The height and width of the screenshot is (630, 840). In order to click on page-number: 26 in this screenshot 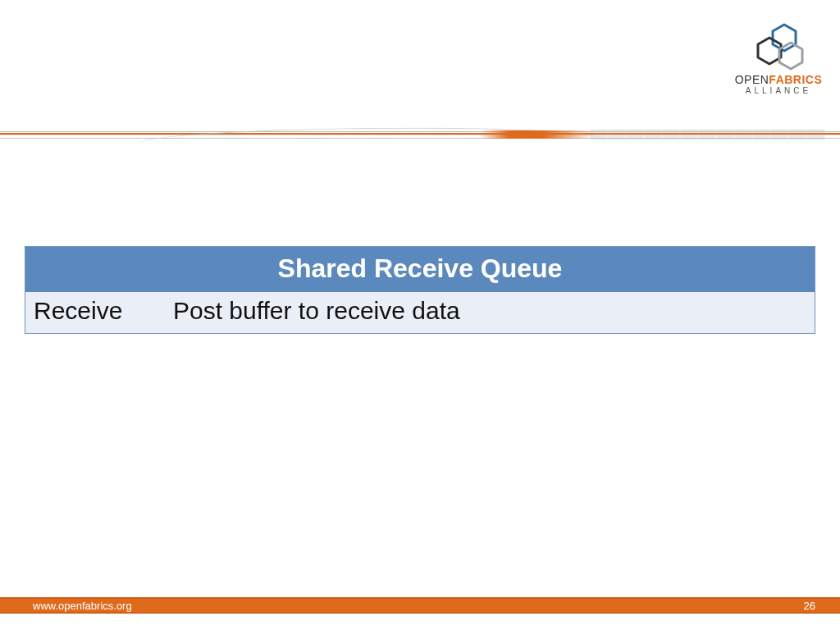, I will do `click(810, 605)`.